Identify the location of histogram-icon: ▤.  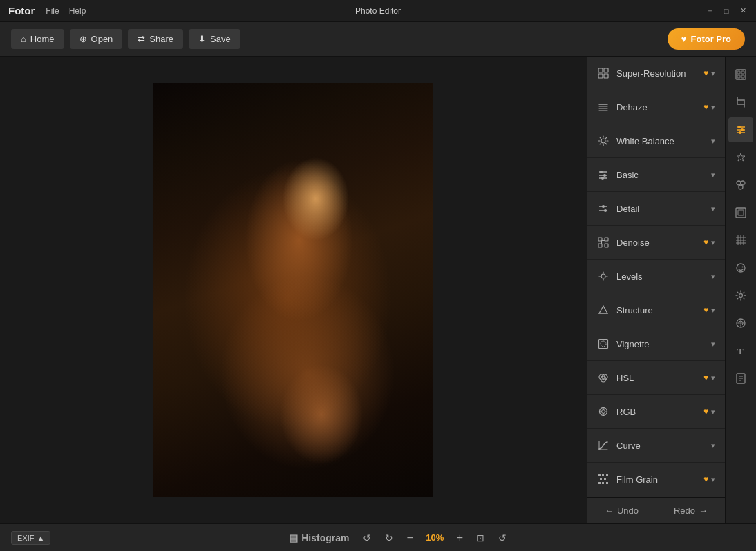
(293, 538).